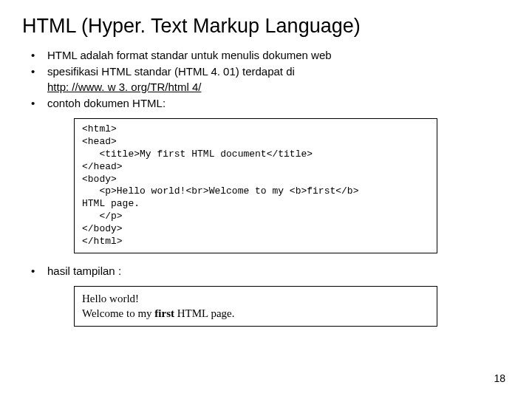  I want to click on bullet-list: hasil tampilan :, so click(268, 271).